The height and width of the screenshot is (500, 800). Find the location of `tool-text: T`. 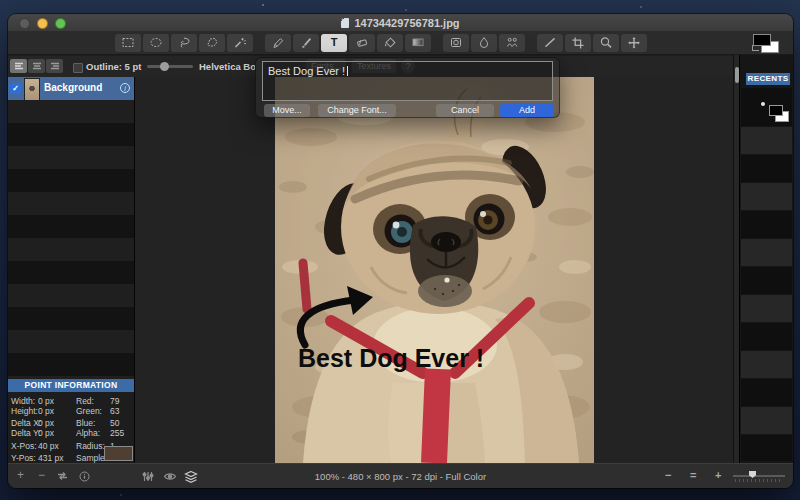

tool-text: T is located at coordinates (334, 43).